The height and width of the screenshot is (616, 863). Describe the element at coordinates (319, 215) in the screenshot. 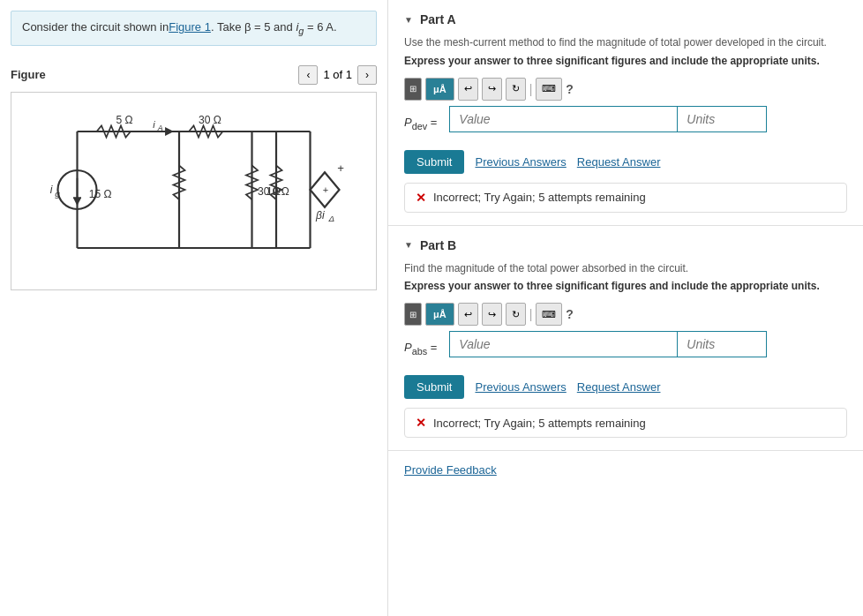

I see `svg-text: βi` at that location.